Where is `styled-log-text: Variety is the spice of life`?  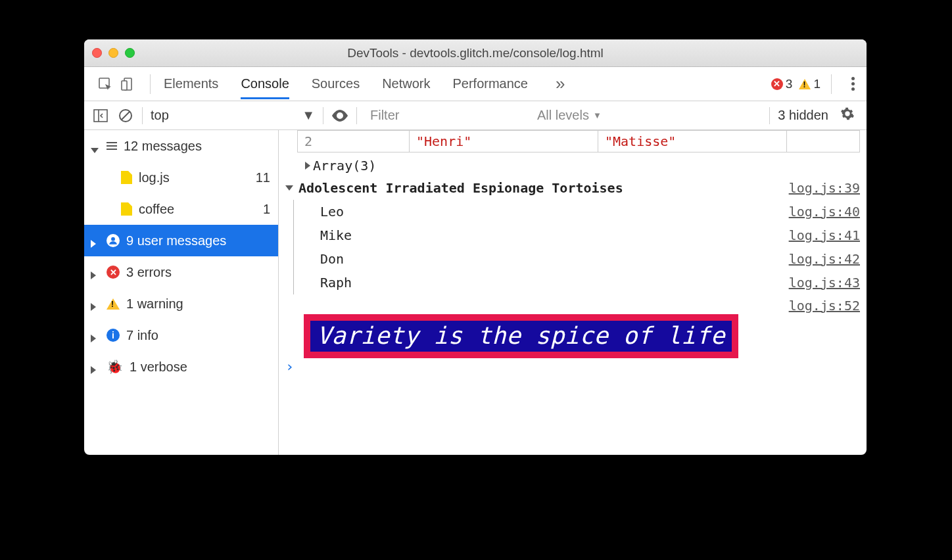
styled-log-text: Variety is the spice of life is located at coordinates (521, 337).